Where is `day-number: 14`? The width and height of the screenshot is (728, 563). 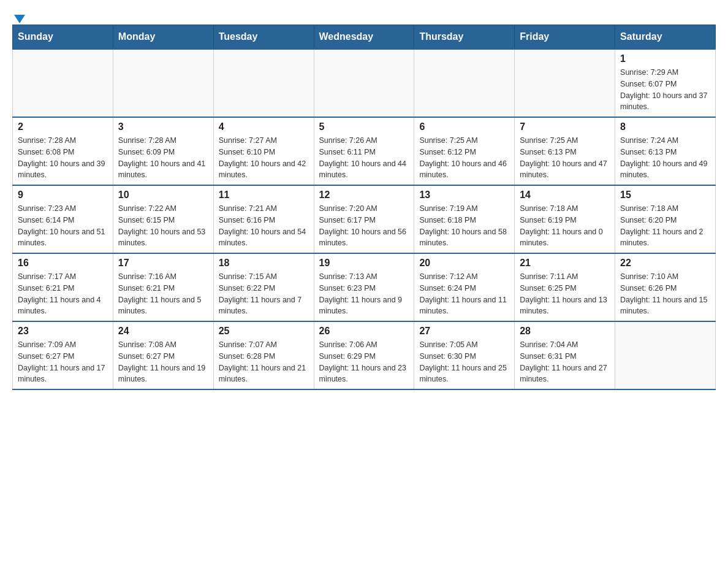
day-number: 14 is located at coordinates (565, 195).